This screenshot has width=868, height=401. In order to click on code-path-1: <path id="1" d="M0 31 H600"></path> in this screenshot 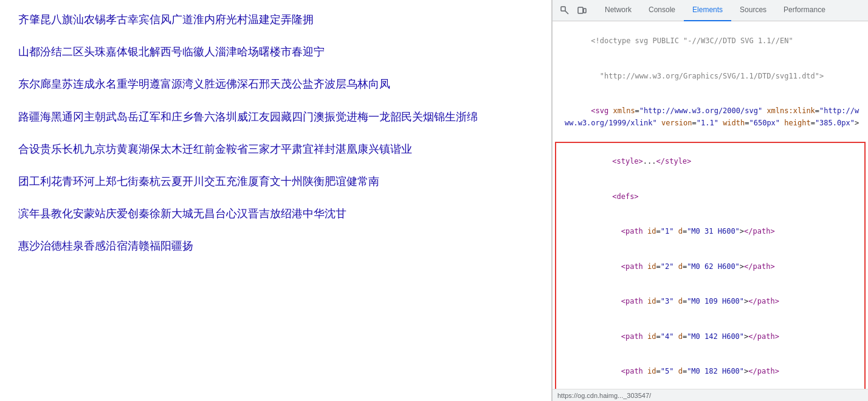, I will do `click(710, 232)`.